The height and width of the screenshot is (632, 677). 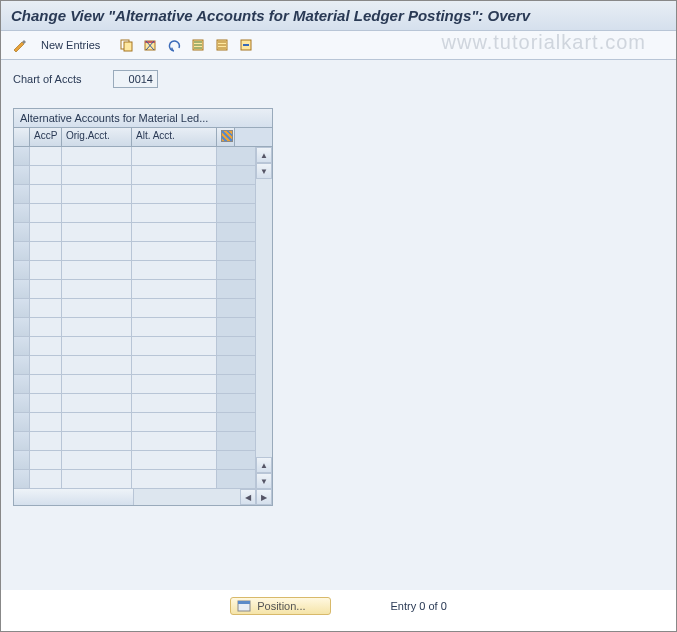 What do you see at coordinates (136, 79) in the screenshot?
I see `chart-of-accts-input` at bounding box center [136, 79].